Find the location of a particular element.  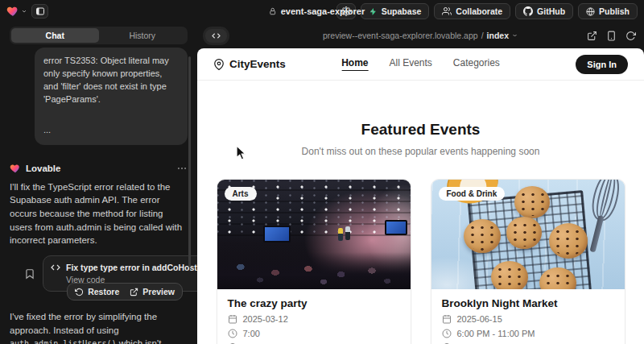

event-time: 6:00 PM - 11:00 PM is located at coordinates (496, 334).